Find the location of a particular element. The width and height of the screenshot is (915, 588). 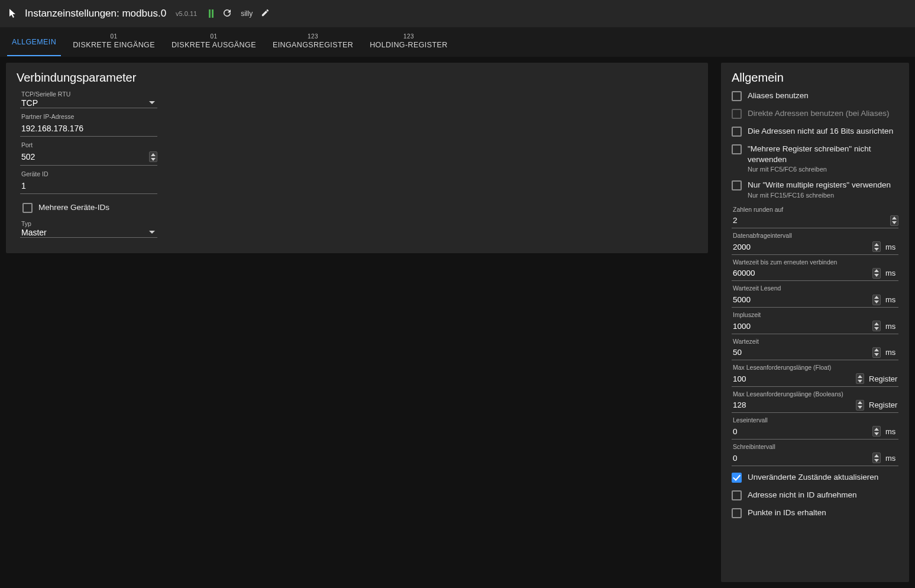

general-title: Allgemein is located at coordinates (815, 78).